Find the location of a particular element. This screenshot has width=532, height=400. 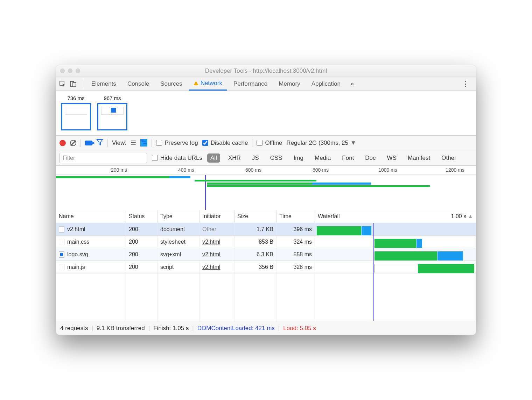

tab-elements: Elements is located at coordinates (104, 84).